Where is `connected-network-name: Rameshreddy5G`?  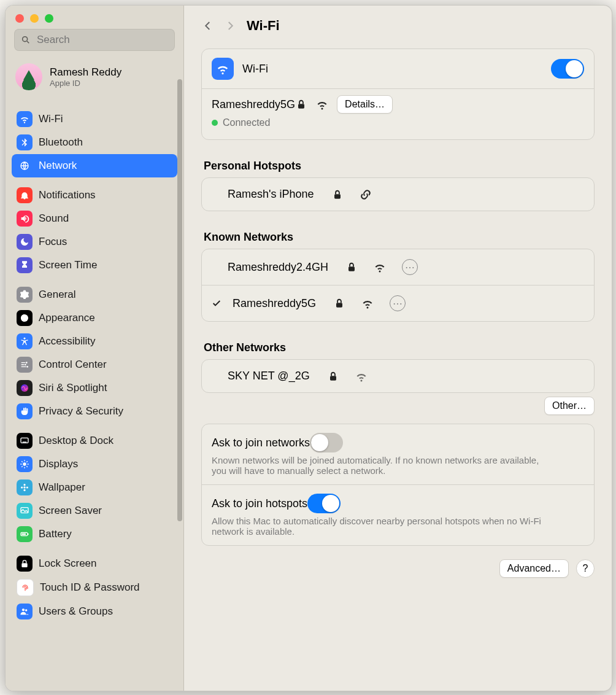
connected-network-name: Rameshreddy5G is located at coordinates (253, 104).